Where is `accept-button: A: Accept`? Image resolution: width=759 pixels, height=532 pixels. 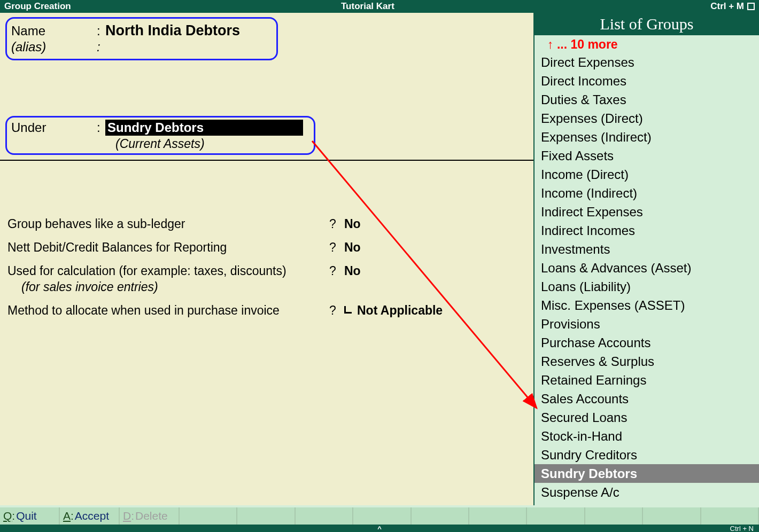
accept-button: A: Accept is located at coordinates (90, 516).